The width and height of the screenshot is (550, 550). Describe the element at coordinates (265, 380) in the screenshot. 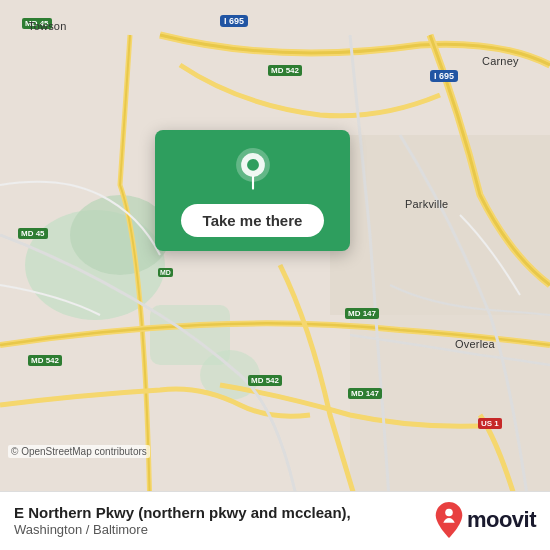

I see `md542-lower2-label: MD 542` at that location.